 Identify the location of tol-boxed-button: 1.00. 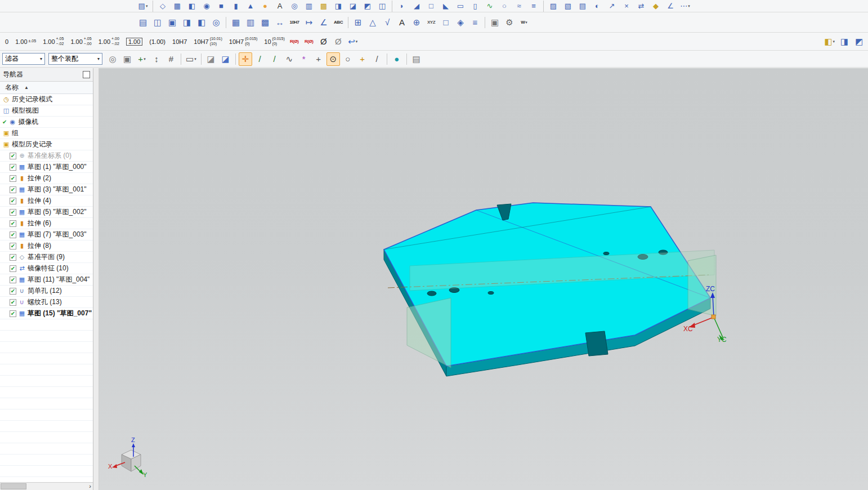
(134, 42).